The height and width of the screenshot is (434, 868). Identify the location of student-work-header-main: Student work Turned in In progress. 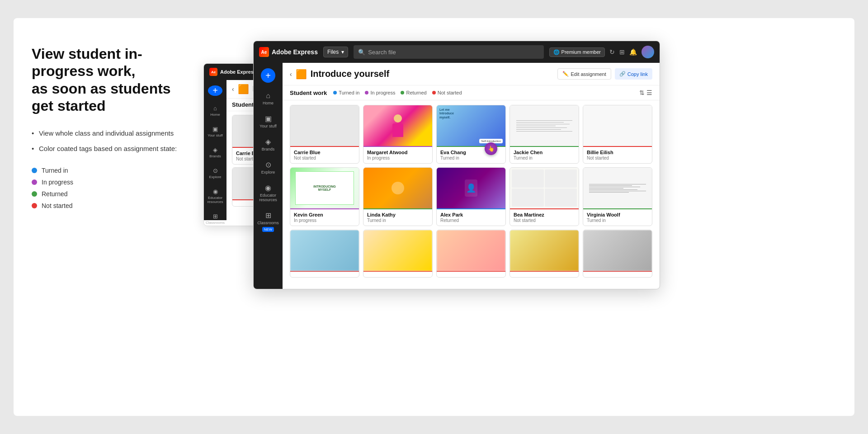
(471, 93).